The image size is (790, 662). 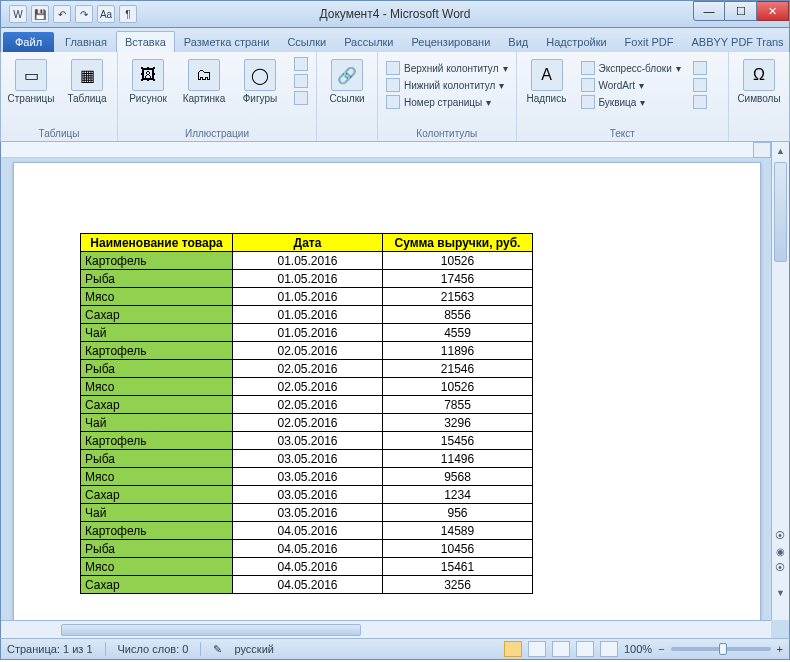 What do you see at coordinates (452, 42) in the screenshot?
I see `tab-5: Рецензировани` at bounding box center [452, 42].